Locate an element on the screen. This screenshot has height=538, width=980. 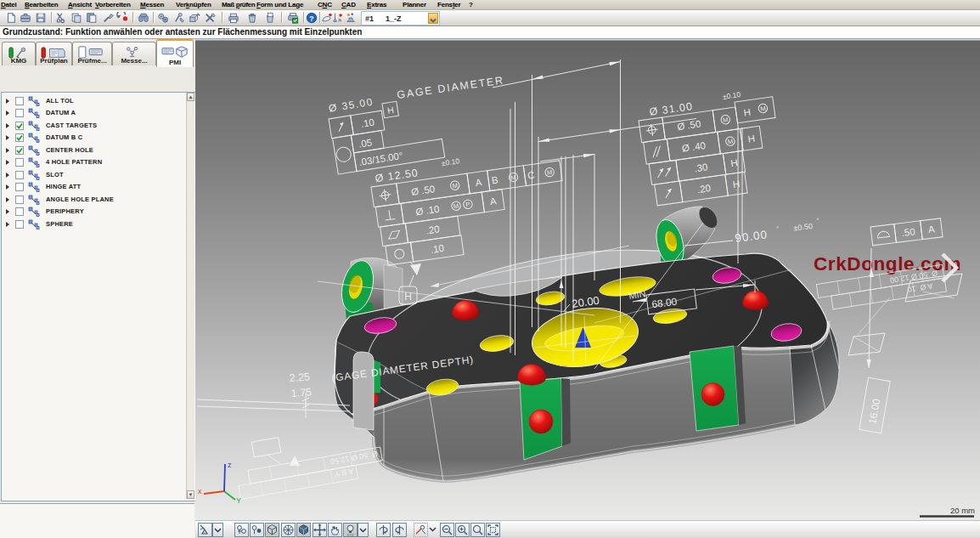
svg-text: z is located at coordinates (229, 465).